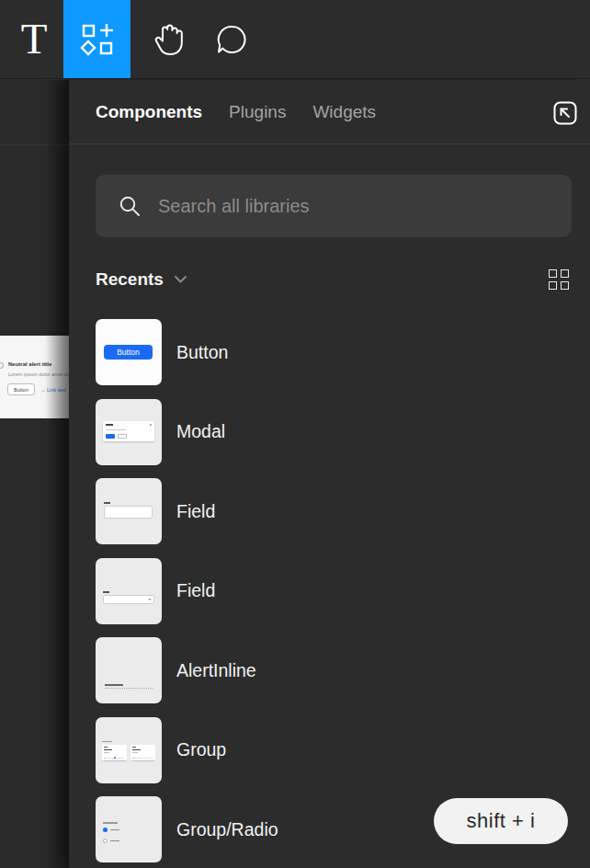  I want to click on alert-info-icon, so click(2, 366).